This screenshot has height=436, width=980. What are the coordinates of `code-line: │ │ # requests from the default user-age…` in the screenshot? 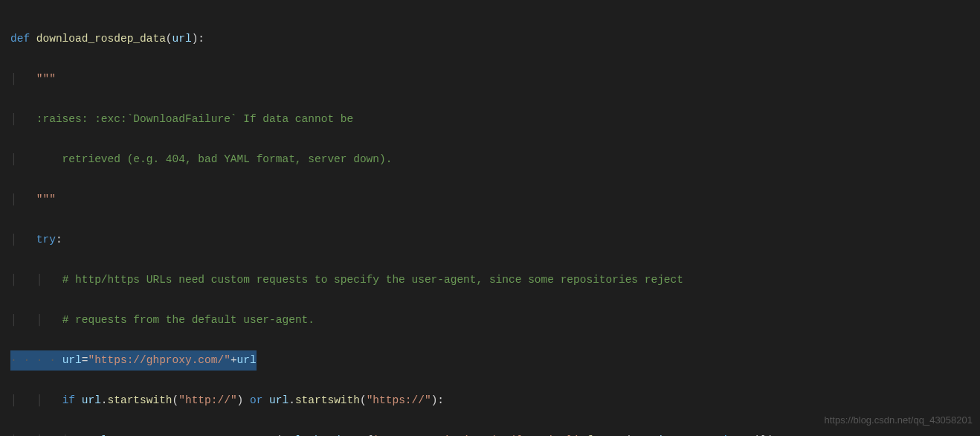 It's located at (490, 320).